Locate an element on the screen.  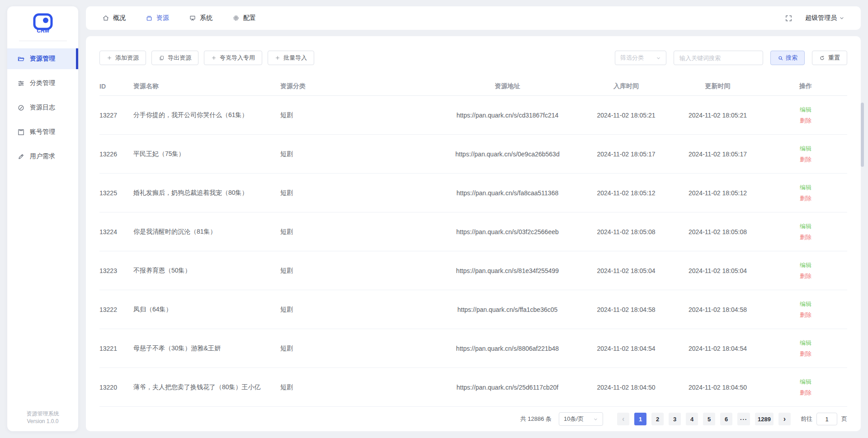
page-button-4: 4 is located at coordinates (692, 419).